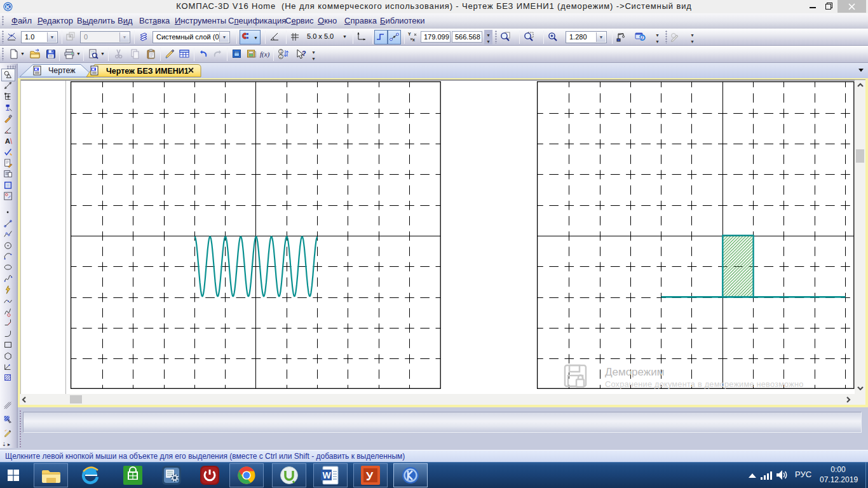 The height and width of the screenshot is (488, 868). I want to click on svg-text: Чертеж БЕЗ ИМЕНИ1, so click(147, 71).